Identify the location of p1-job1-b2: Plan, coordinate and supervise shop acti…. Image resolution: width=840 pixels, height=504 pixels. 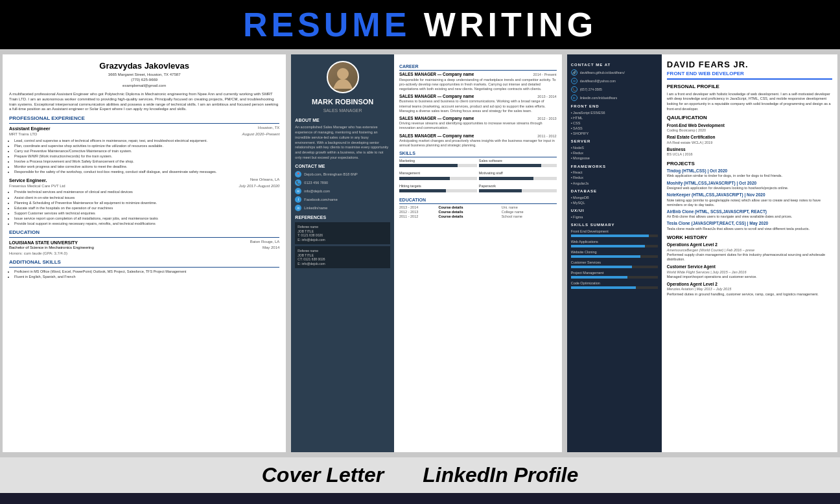
(146, 146).